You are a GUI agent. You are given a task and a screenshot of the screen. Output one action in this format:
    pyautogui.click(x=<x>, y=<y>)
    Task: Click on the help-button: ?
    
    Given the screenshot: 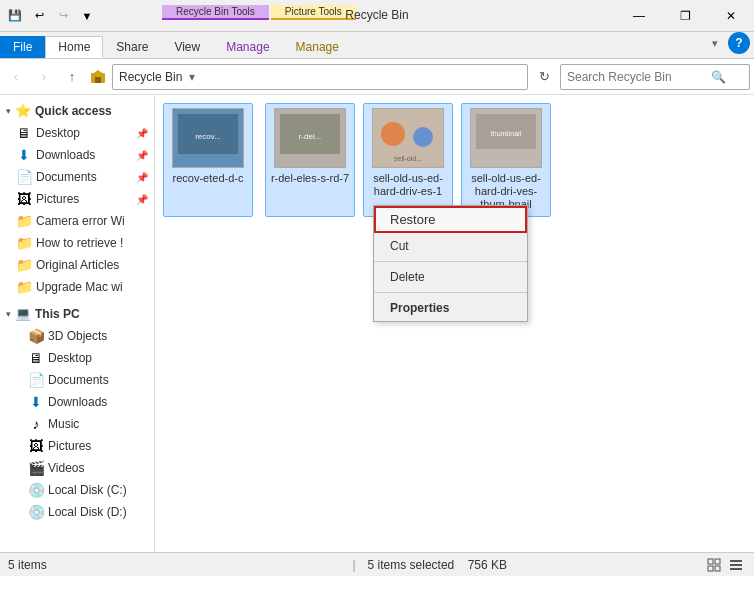 What is the action you would take?
    pyautogui.click(x=739, y=43)
    